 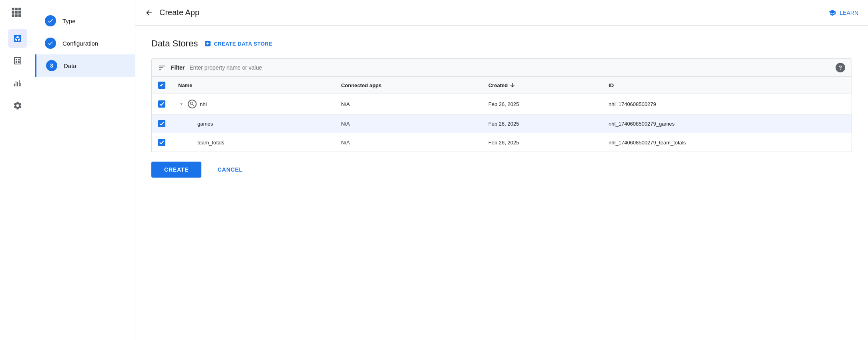 What do you see at coordinates (238, 44) in the screenshot?
I see `create-data-store-button: CREATE DATA STORE` at bounding box center [238, 44].